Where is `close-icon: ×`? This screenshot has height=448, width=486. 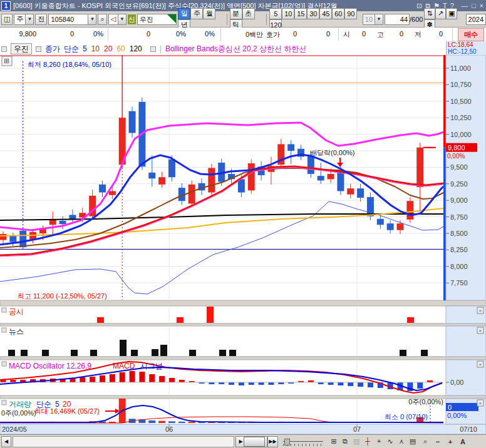 close-icon: × is located at coordinates (481, 364).